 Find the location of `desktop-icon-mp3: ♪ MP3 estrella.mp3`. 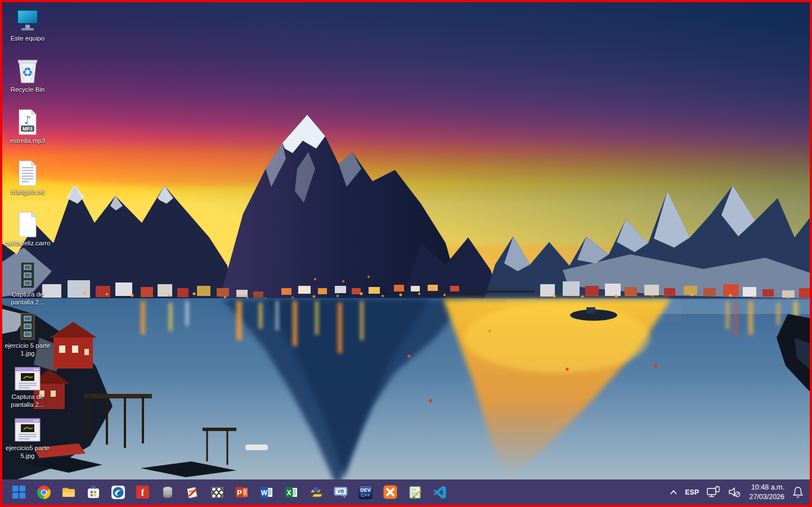

desktop-icon-mp3: ♪ MP3 estrella.mp3 is located at coordinates (28, 133).